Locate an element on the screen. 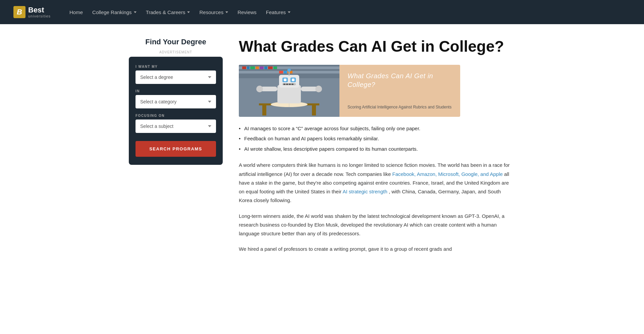  nav-resources: Resources is located at coordinates (214, 12).